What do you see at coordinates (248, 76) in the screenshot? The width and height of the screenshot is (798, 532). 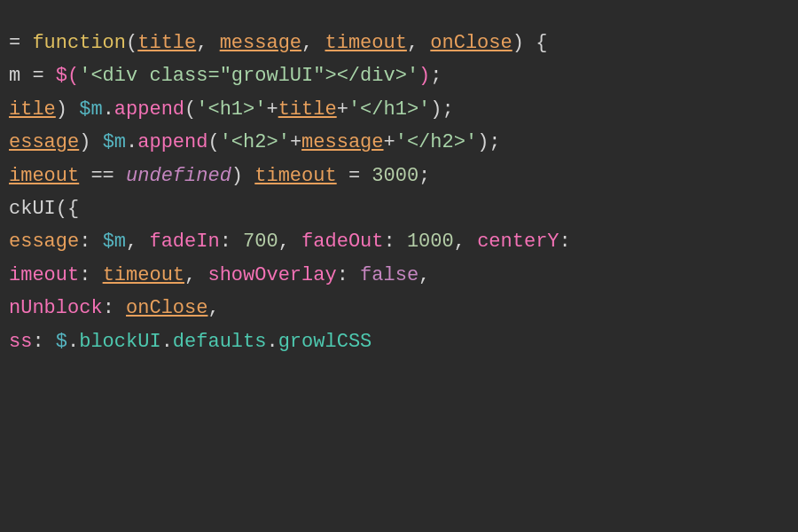 I see `token: '<div class="growlUI"></div>'` at bounding box center [248, 76].